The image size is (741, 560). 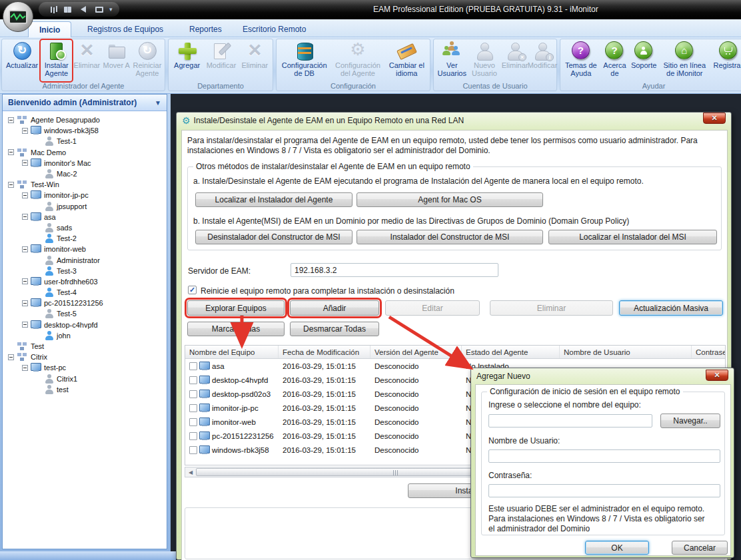 What do you see at coordinates (158, 103) in the screenshot?
I see `chevron-down-icon: ▼` at bounding box center [158, 103].